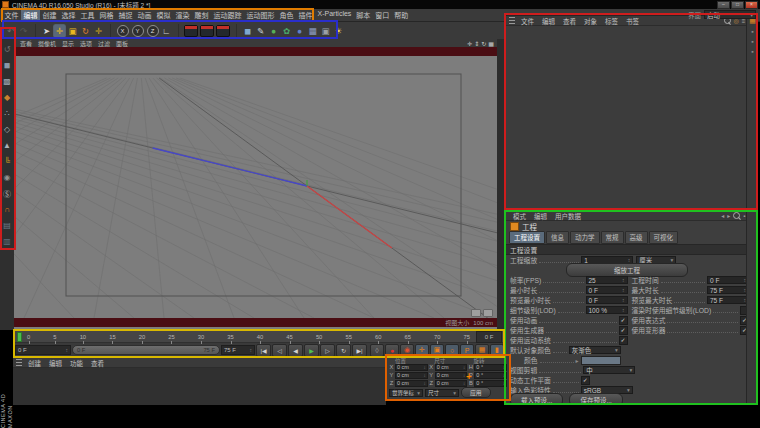 The image size is (760, 428). What do you see at coordinates (601, 360) in the screenshot?
I see `color-swatch` at bounding box center [601, 360].